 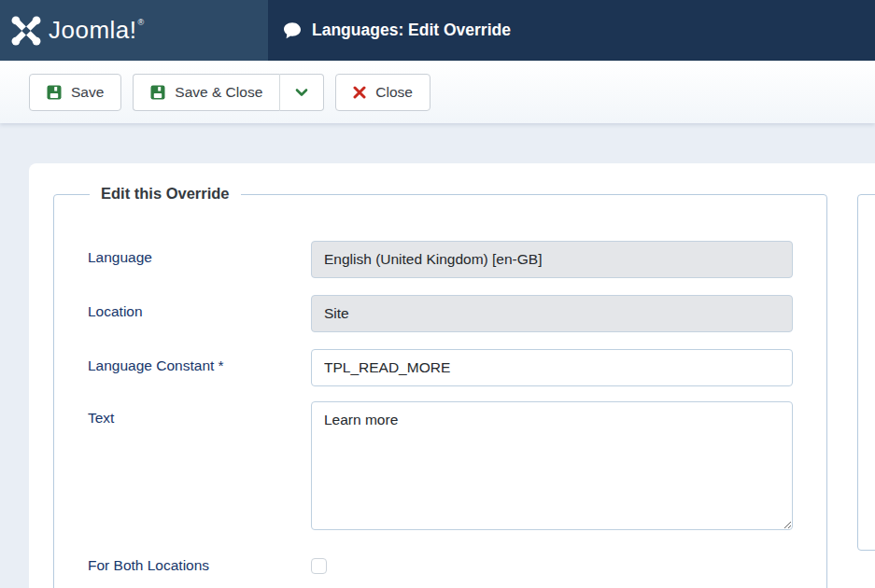 I want to click on location-input, so click(x=552, y=314).